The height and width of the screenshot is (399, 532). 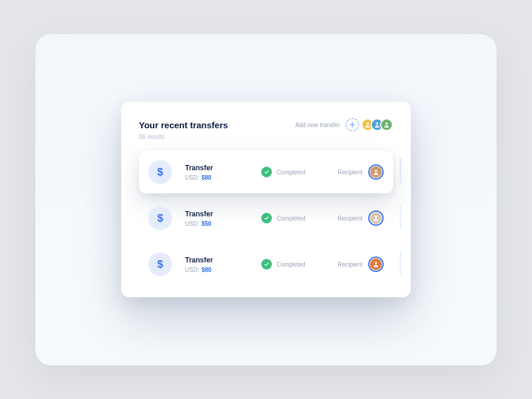 What do you see at coordinates (344, 125) in the screenshot?
I see `header-actions: Add new transfer` at bounding box center [344, 125].